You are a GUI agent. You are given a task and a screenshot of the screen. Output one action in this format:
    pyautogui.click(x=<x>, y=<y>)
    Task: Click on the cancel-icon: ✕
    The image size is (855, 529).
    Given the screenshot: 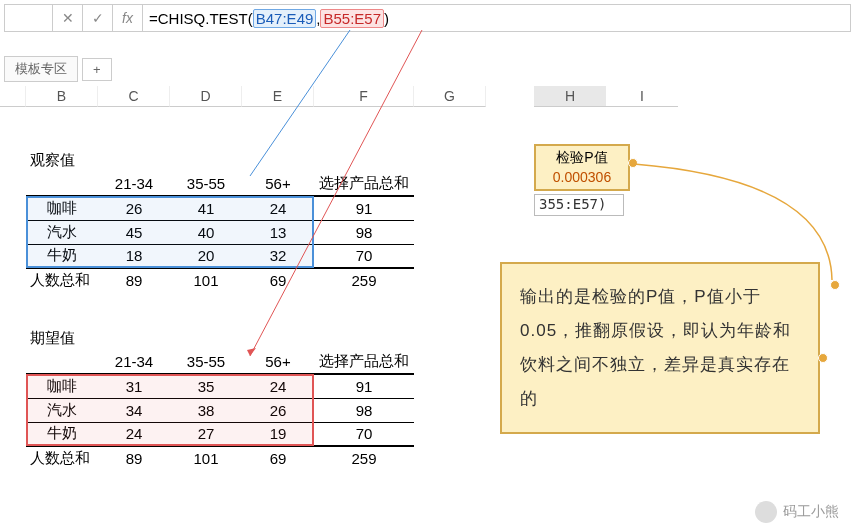 What is the action you would take?
    pyautogui.click(x=68, y=18)
    